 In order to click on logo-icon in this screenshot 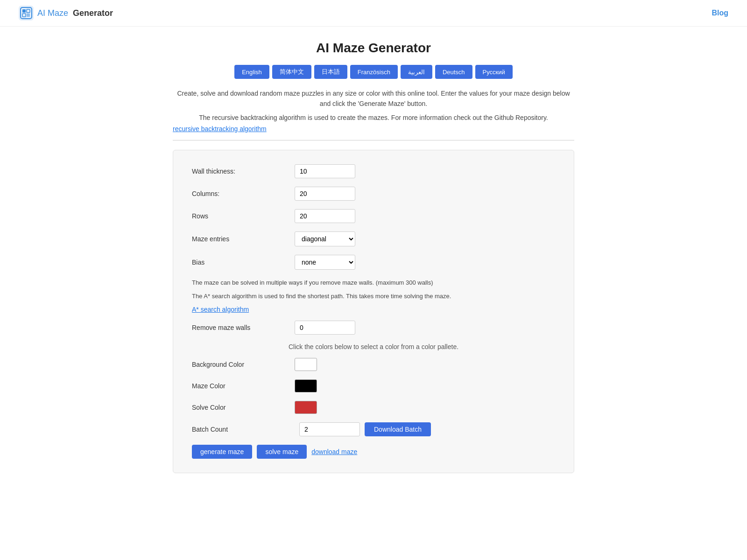, I will do `click(26, 13)`.